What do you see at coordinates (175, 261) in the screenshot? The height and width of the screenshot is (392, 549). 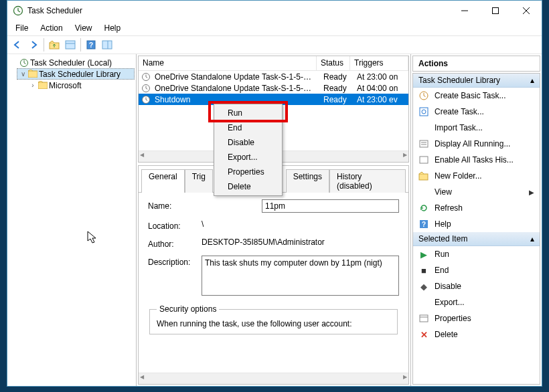 I see `description-label: Description:` at bounding box center [175, 261].